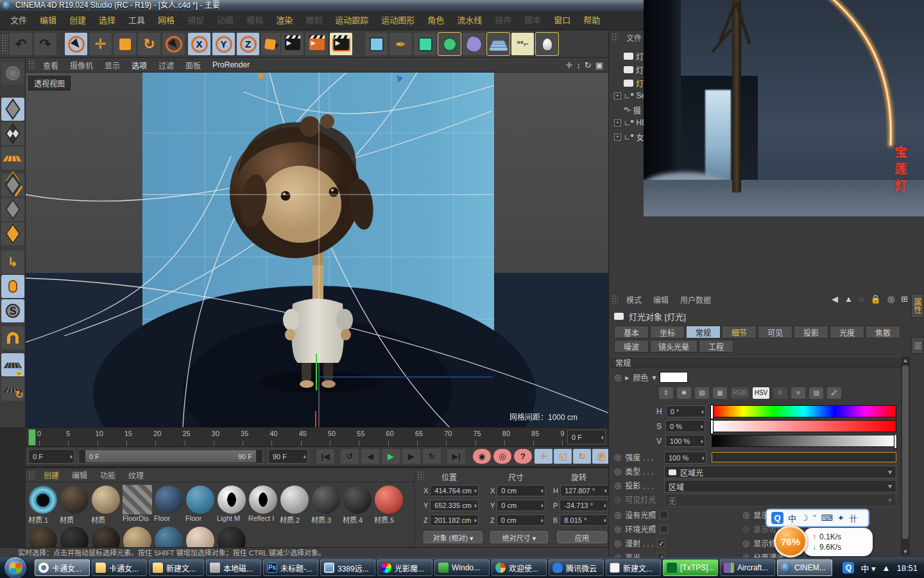  What do you see at coordinates (13, 338) in the screenshot?
I see `magnet-icon` at bounding box center [13, 338].